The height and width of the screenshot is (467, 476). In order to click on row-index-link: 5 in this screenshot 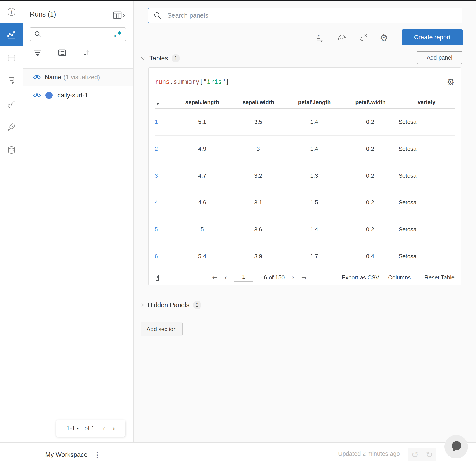, I will do `click(164, 229)`.